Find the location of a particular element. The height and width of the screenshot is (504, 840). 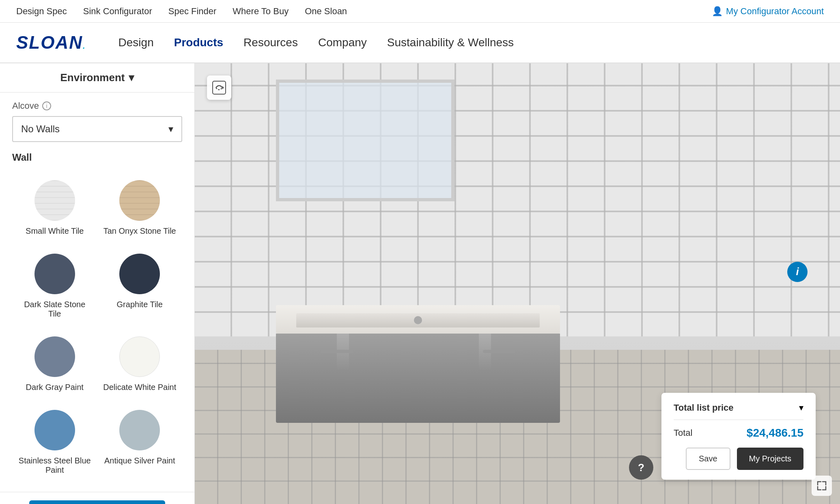

alcove-select: No Walls ▾ is located at coordinates (97, 129).